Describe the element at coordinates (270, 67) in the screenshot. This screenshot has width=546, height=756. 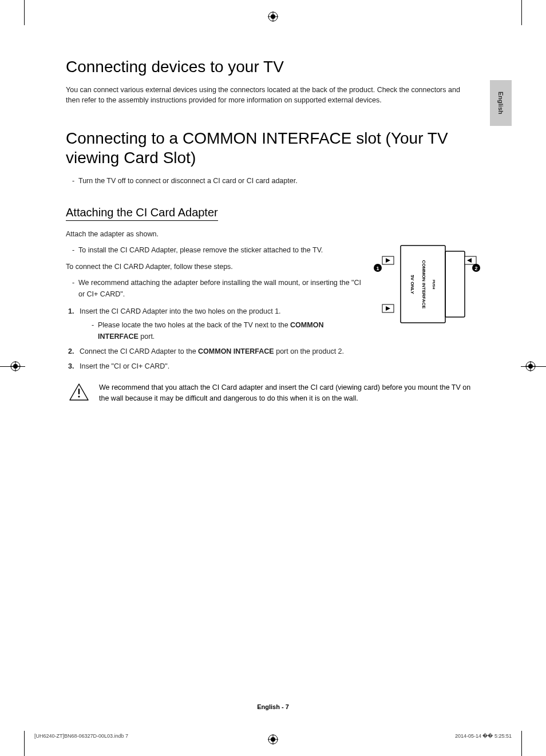
I see `section1-title: Connecting devices to your TV` at that location.